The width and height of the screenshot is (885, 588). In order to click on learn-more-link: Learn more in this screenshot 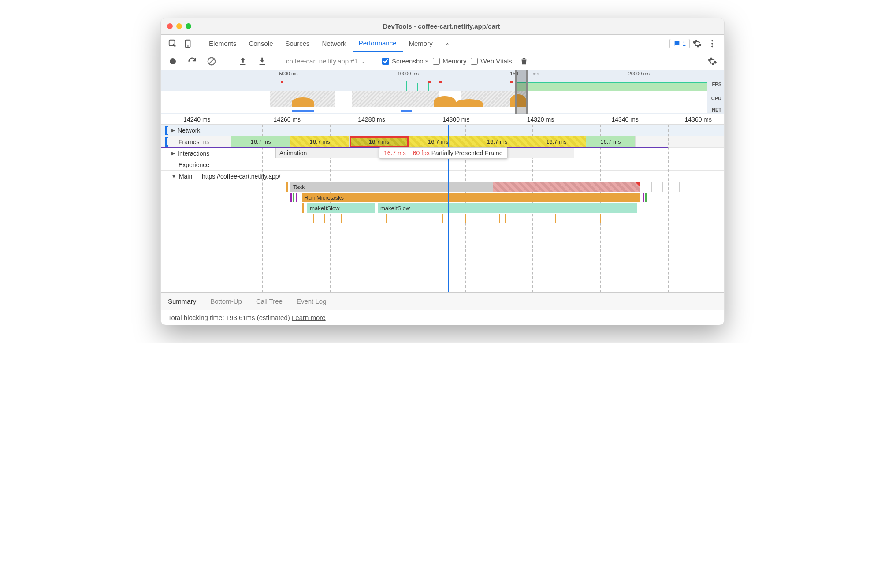, I will do `click(309, 317)`.